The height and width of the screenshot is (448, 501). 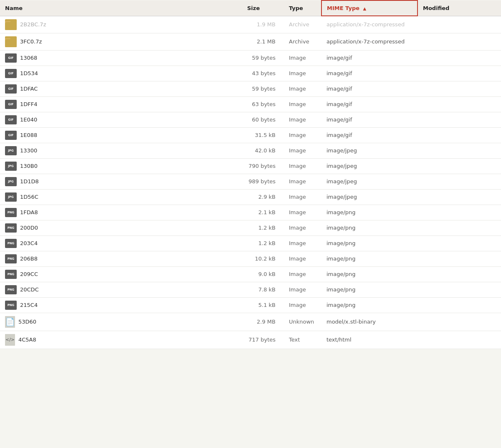 What do you see at coordinates (250, 135) in the screenshot?
I see `table-row: GIF1E08831.5 kBImageimage/gif` at bounding box center [250, 135].